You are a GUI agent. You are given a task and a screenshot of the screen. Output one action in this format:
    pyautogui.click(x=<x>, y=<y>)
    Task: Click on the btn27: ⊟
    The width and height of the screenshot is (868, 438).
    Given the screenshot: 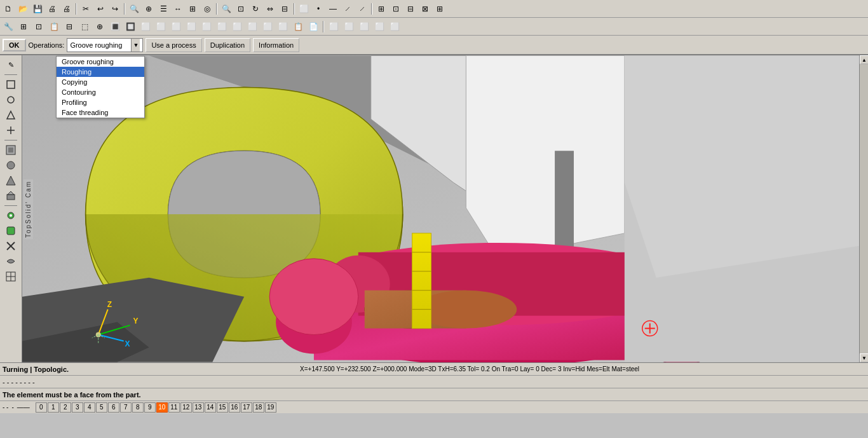 What is the action you would take?
    pyautogui.click(x=410, y=9)
    